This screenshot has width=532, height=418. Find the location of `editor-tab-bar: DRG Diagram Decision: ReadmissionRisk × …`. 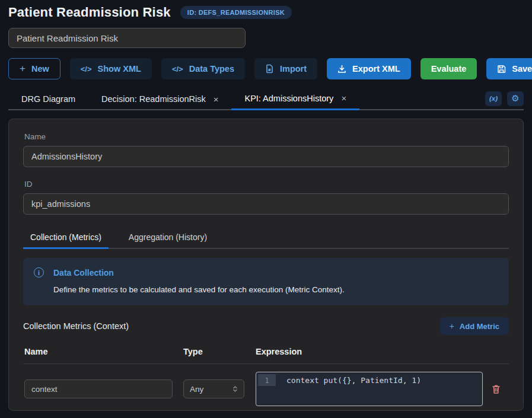

editor-tab-bar: DRG Diagram Decision: ReadmissionRisk × … is located at coordinates (266, 99).